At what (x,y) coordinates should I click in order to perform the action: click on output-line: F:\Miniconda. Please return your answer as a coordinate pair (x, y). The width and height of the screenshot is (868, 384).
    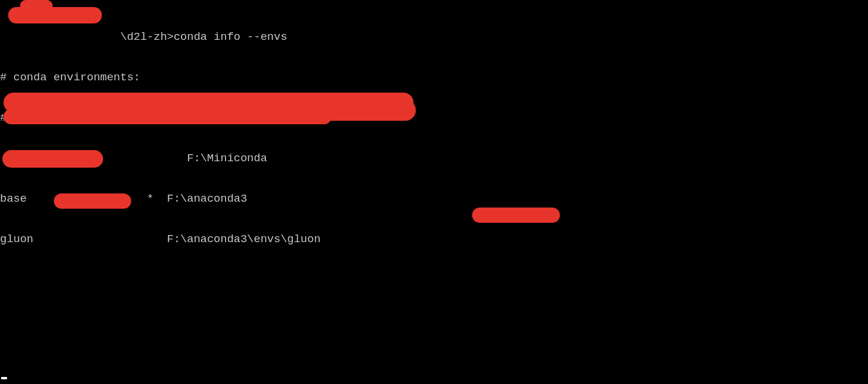
    Looking at the image, I should click on (434, 158).